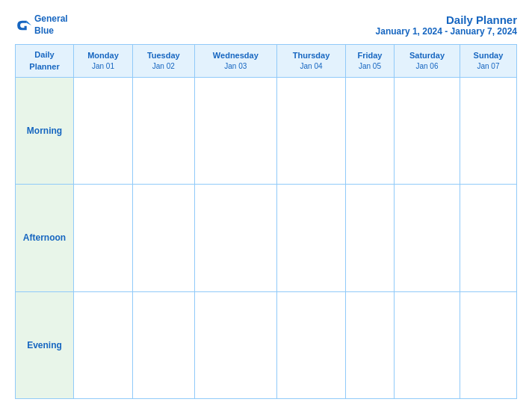 The width and height of the screenshot is (532, 411). I want to click on col-header-saturday: Saturday Jan 06, so click(427, 61).